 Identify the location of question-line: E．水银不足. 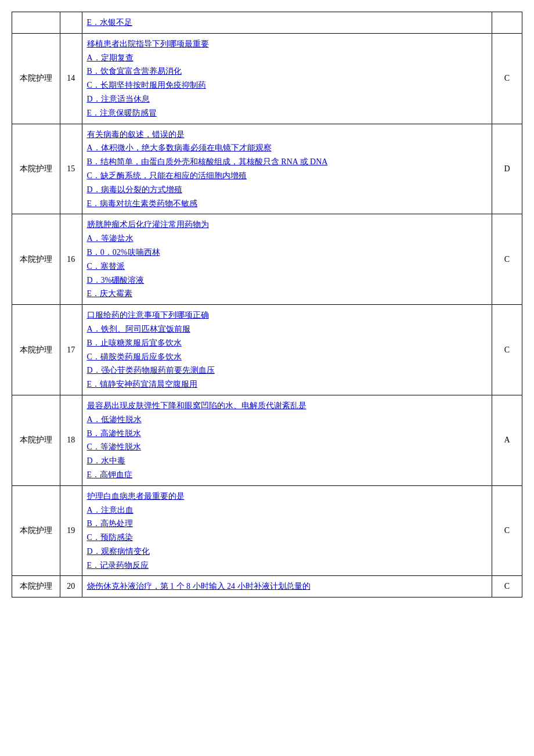
(110, 22).